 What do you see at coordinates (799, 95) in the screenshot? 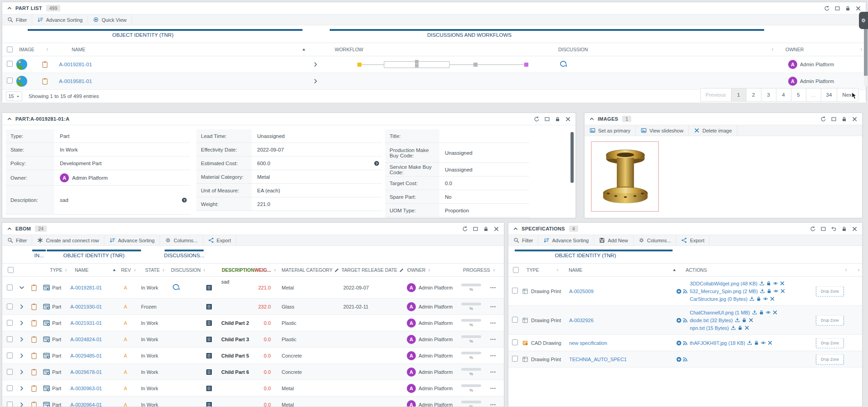
I see `page-button-5: 5` at bounding box center [799, 95].